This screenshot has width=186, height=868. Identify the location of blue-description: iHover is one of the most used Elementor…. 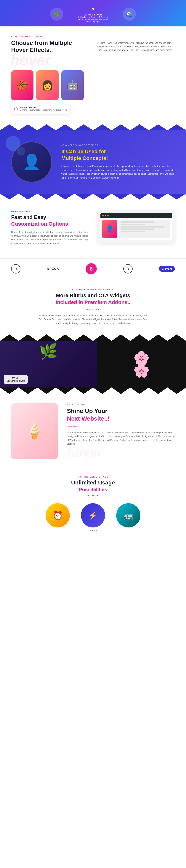
(118, 172).